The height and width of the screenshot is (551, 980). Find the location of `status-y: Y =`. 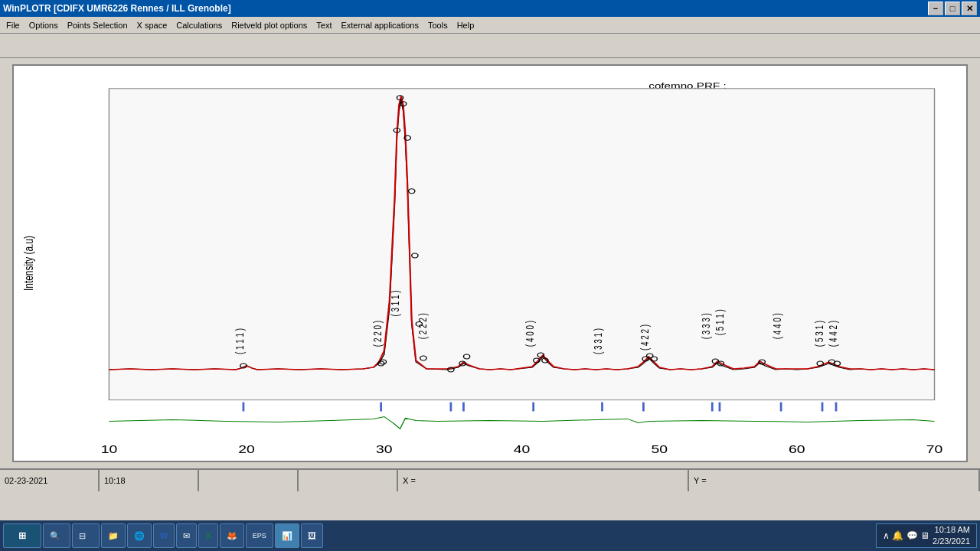

status-y: Y = is located at coordinates (835, 481).